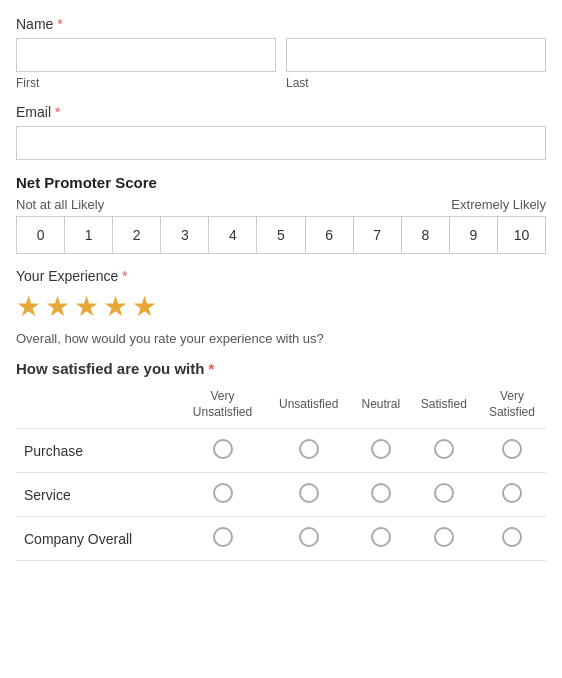 The width and height of the screenshot is (562, 678). What do you see at coordinates (281, 64) in the screenshot?
I see `name-row: First Last` at bounding box center [281, 64].